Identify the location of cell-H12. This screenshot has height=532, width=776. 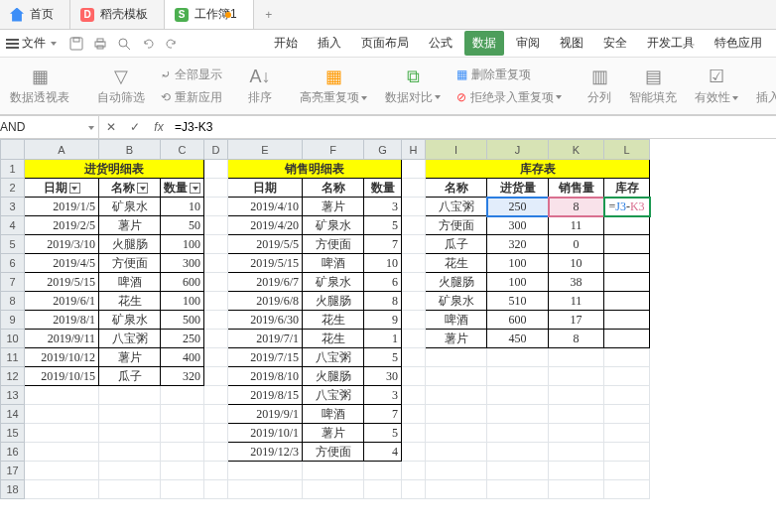
(414, 377).